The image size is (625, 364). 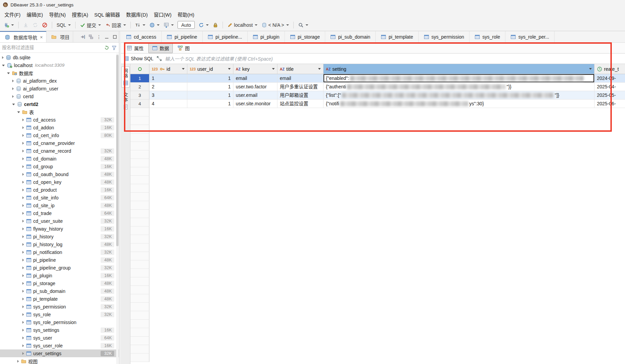 I want to click on cell-key: user.site.monitor, so click(x=255, y=104).